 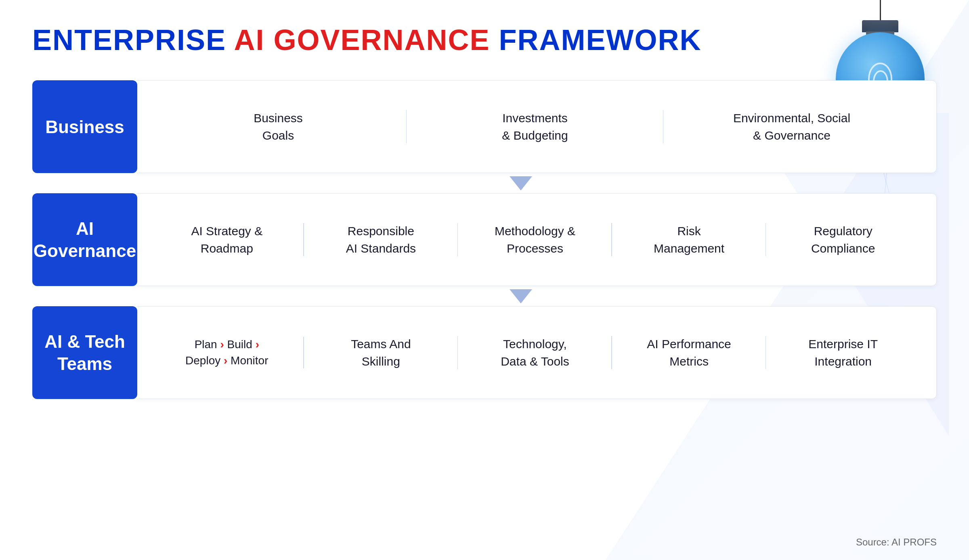 What do you see at coordinates (535, 127) in the screenshot?
I see `investments-budgeting-cell: Investments& Budgeting` at bounding box center [535, 127].